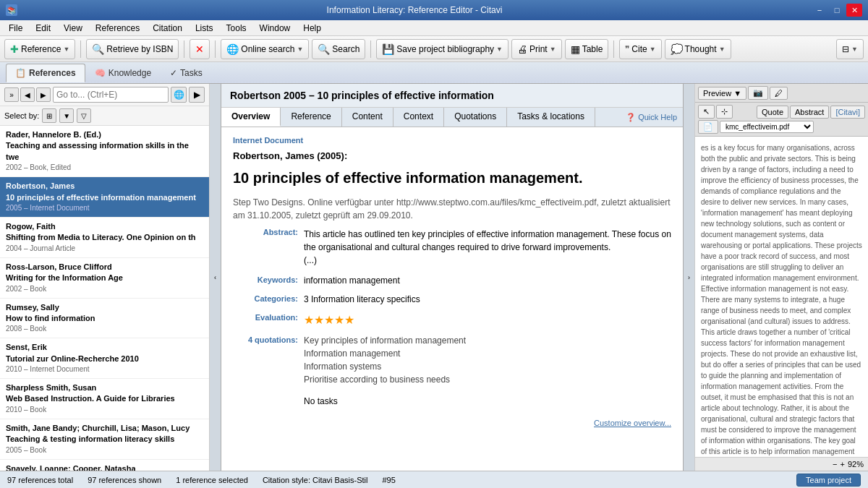 This screenshot has height=488, width=868. I want to click on app-icon: 📚, so click(12, 10).